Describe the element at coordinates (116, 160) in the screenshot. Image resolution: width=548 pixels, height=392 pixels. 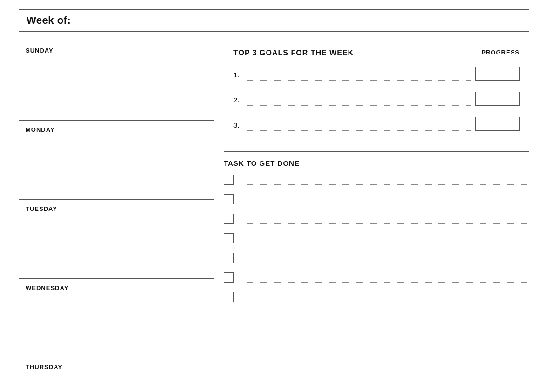
I see `day-block-monday: MONDAY` at that location.